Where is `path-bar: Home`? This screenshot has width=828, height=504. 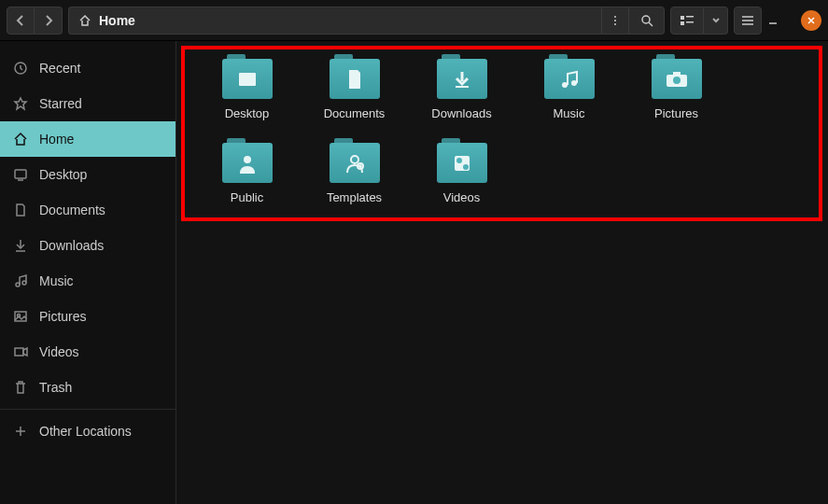
path-bar: Home is located at coordinates (366, 21).